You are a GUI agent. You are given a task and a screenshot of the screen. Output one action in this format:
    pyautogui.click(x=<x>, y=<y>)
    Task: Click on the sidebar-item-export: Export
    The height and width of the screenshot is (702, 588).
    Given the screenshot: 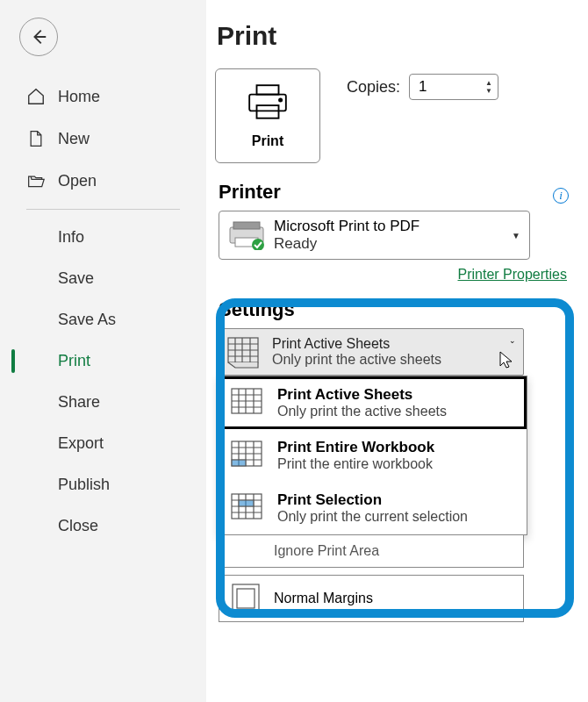 What is the action you would take?
    pyautogui.click(x=104, y=444)
    